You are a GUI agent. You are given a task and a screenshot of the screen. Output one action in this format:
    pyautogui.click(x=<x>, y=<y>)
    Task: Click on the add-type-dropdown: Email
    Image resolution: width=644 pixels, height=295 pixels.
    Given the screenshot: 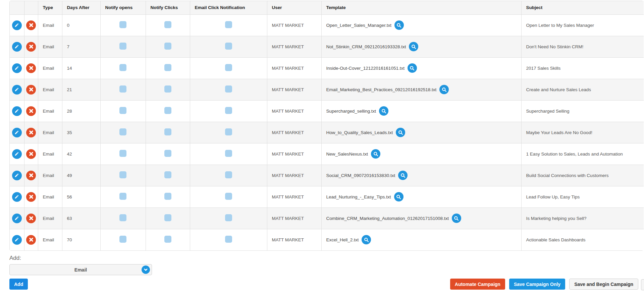 What is the action you would take?
    pyautogui.click(x=80, y=270)
    